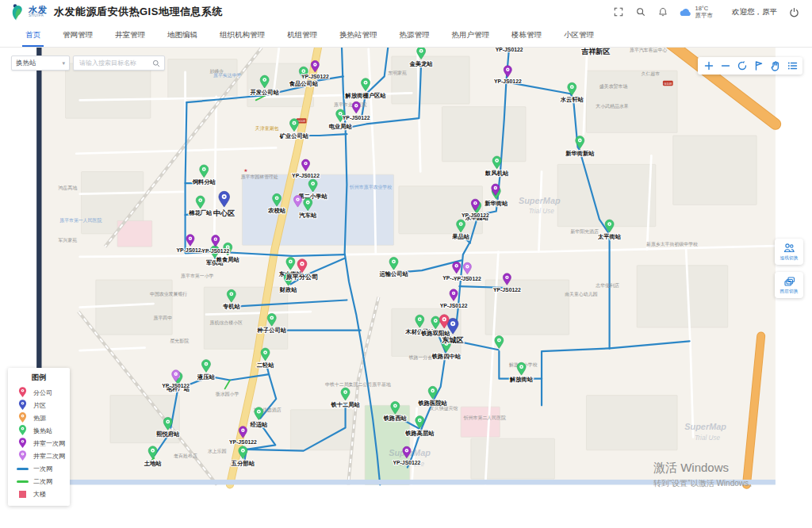 This screenshot has width=812, height=528. What do you see at coordinates (259, 425) in the screenshot?
I see `marker-label: 经适站` at bounding box center [259, 425].